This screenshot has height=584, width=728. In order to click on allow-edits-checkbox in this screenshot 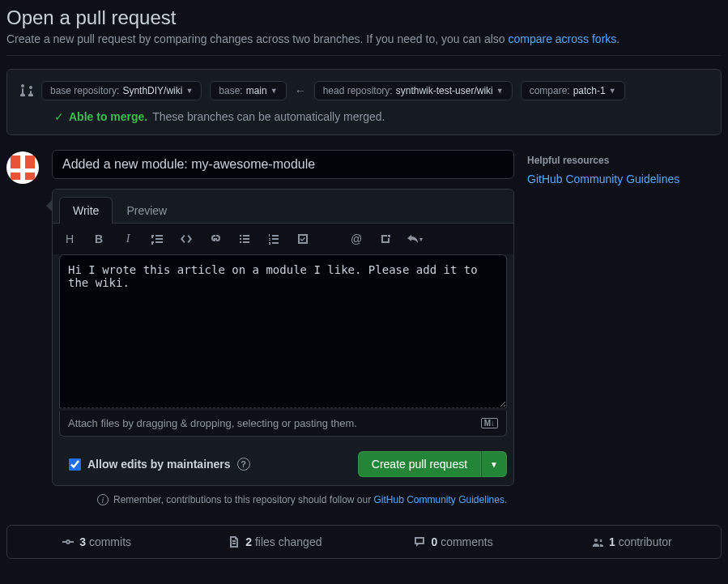, I will do `click(75, 465)`.